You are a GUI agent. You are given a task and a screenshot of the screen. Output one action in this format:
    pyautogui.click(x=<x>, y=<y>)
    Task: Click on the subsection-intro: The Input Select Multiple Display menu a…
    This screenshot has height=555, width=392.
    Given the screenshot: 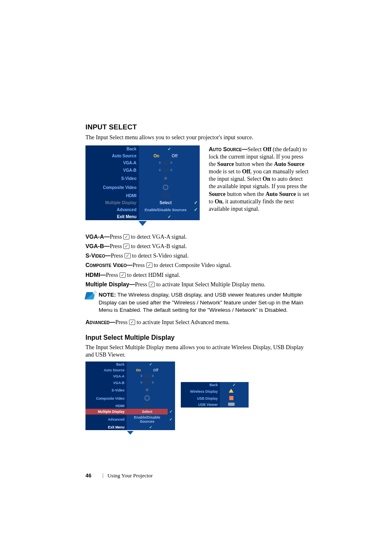 What is the action you would take?
    pyautogui.click(x=198, y=351)
    